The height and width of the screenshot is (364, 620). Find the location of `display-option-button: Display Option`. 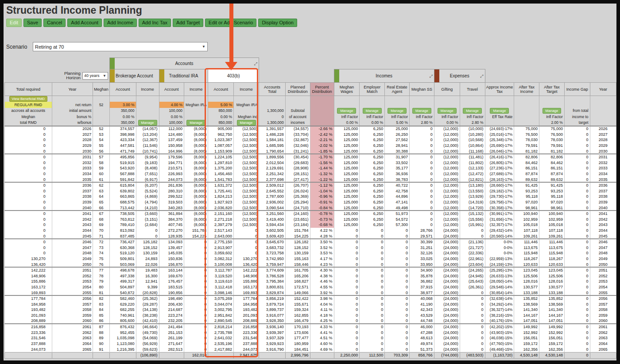

display-option-button: Display Option is located at coordinates (278, 23).